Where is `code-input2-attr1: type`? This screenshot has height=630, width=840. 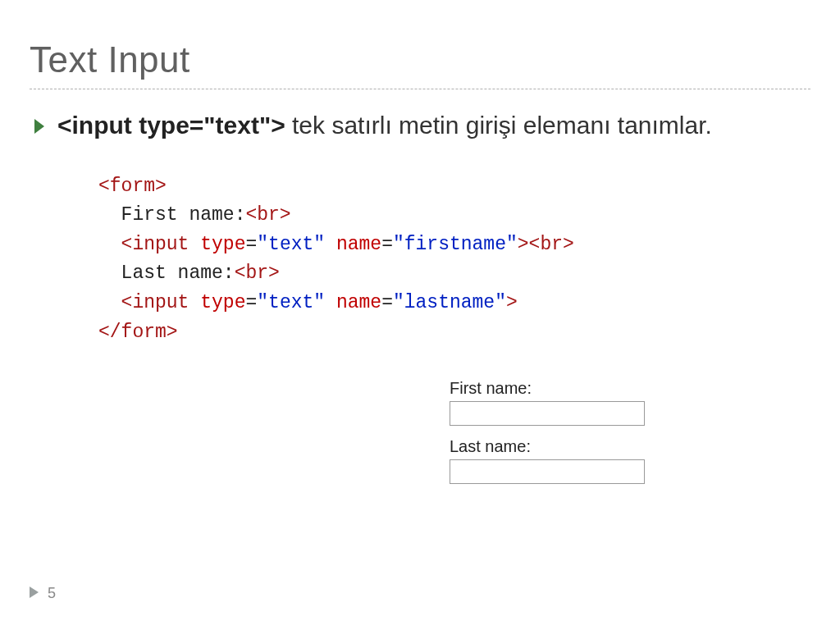 code-input2-attr1: type is located at coordinates (223, 303).